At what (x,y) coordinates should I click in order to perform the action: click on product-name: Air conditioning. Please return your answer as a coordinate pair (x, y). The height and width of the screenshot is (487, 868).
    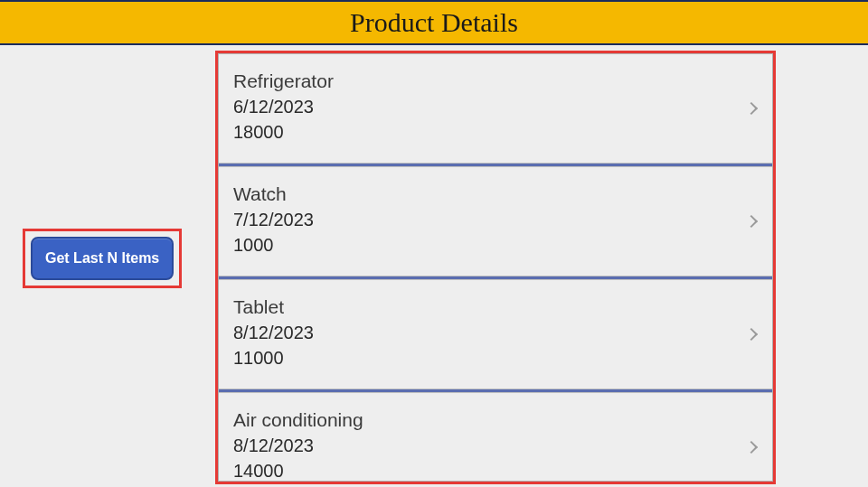
    Looking at the image, I should click on (495, 419).